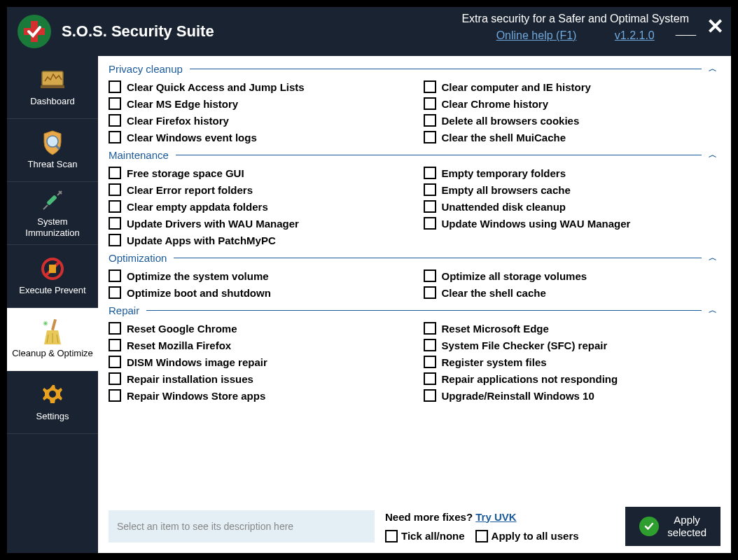 This screenshot has height=560, width=738. Describe the element at coordinates (433, 536) in the screenshot. I see `tick-all-label: Tick all/none` at that location.